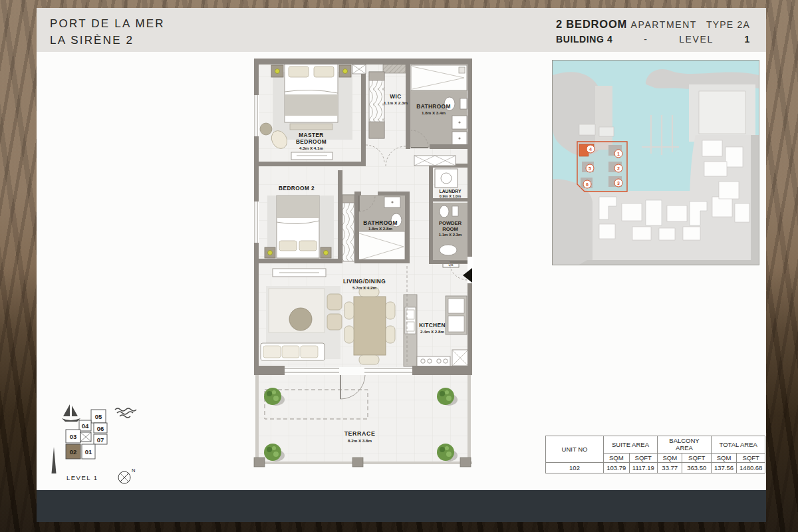 Image resolution: width=798 pixels, height=532 pixels. Describe the element at coordinates (451, 223) in the screenshot. I see `room-label: POWDER` at that location.